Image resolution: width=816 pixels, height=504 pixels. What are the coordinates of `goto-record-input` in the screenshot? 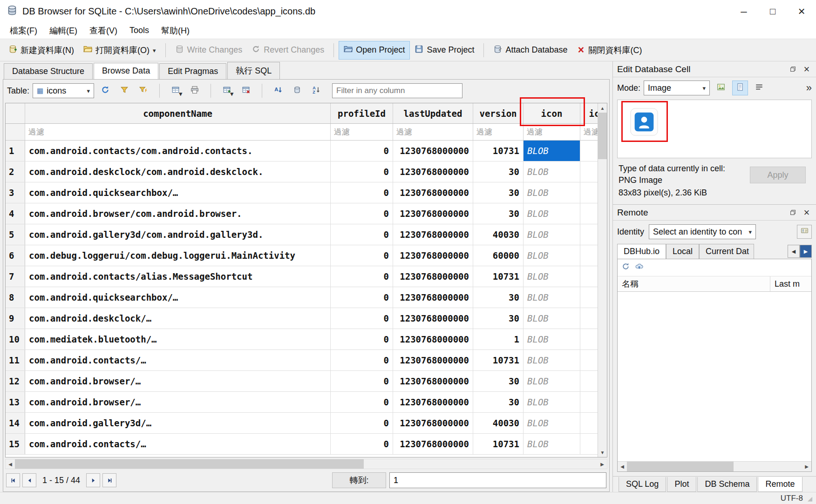 It's located at (498, 480).